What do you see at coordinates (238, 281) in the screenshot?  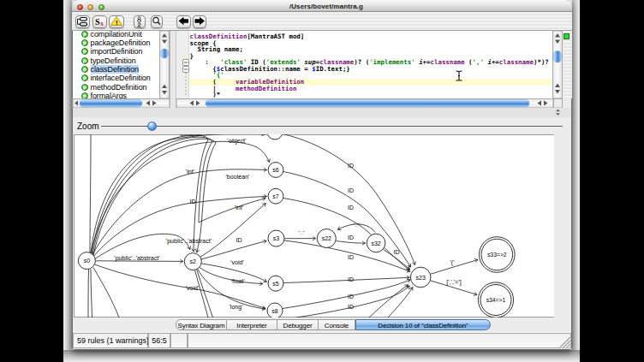 I see `svg-text: 'float'` at bounding box center [238, 281].